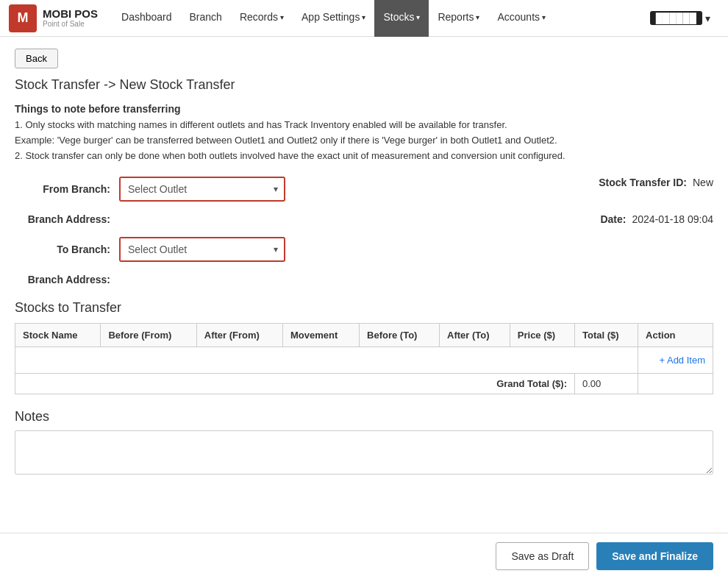 The height and width of the screenshot is (579, 728). Describe the element at coordinates (71, 24) in the screenshot. I see `logo-sub: Point of Sale` at that location.